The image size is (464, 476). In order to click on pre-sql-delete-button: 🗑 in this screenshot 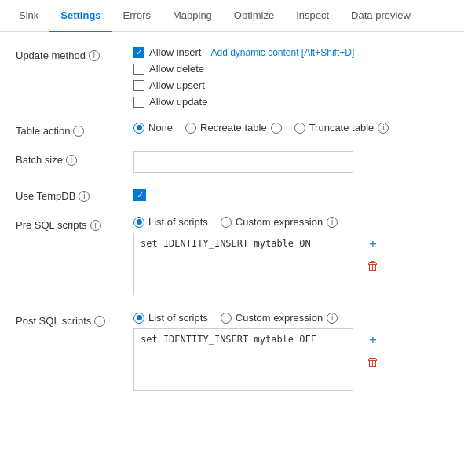, I will do `click(373, 266)`.